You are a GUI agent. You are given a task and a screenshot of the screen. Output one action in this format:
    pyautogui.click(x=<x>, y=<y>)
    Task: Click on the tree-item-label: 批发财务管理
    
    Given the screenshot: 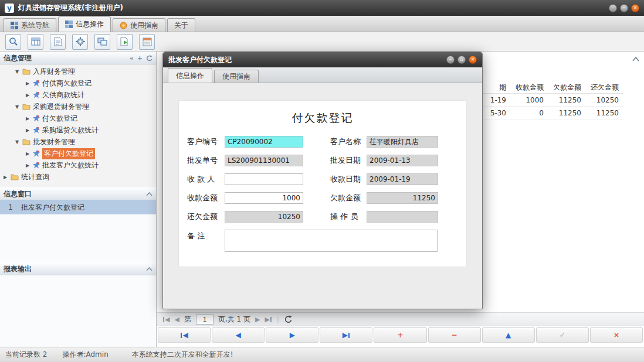 What is the action you would take?
    pyautogui.click(x=54, y=142)
    